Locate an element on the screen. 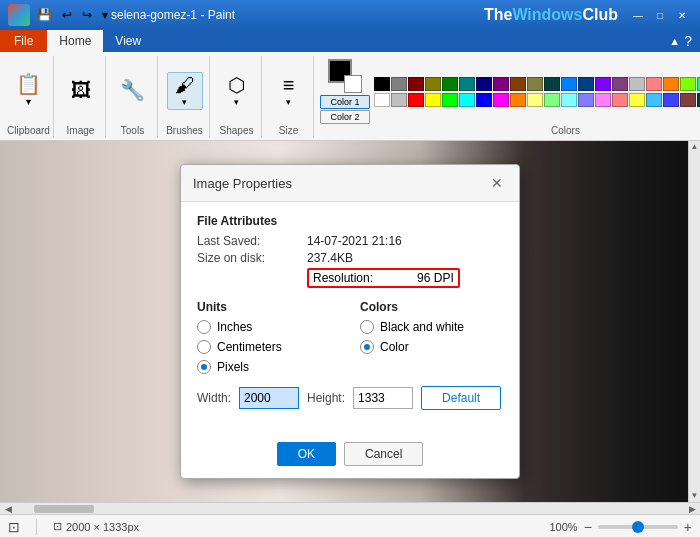 The width and height of the screenshot is (700, 537). radio-pixels-item: Pixels is located at coordinates (268, 367).